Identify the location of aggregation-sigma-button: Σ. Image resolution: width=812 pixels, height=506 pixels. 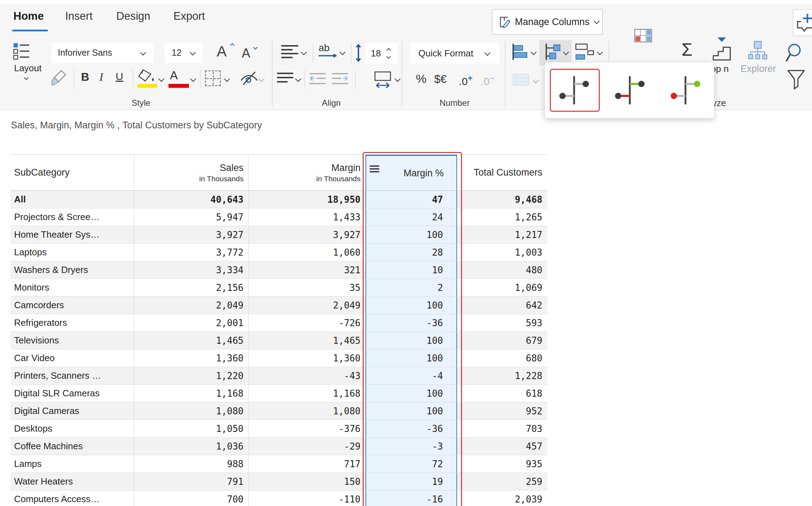
(687, 50).